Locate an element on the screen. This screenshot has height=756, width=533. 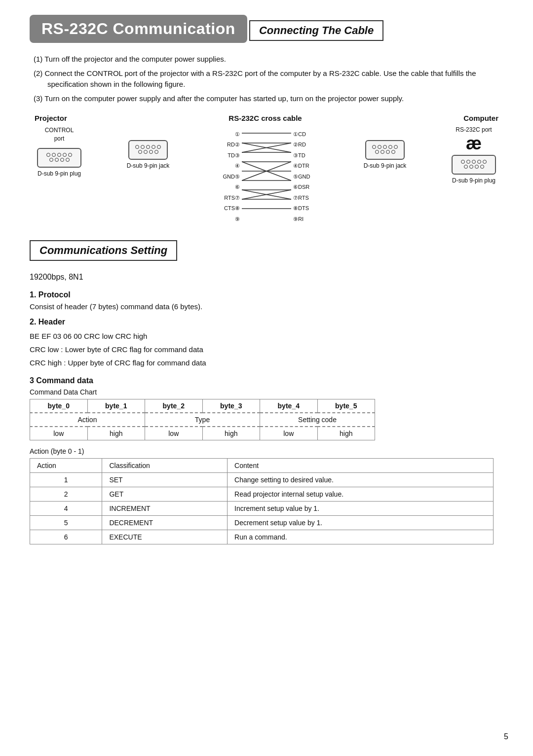
byte-low-2: low is located at coordinates (174, 433).